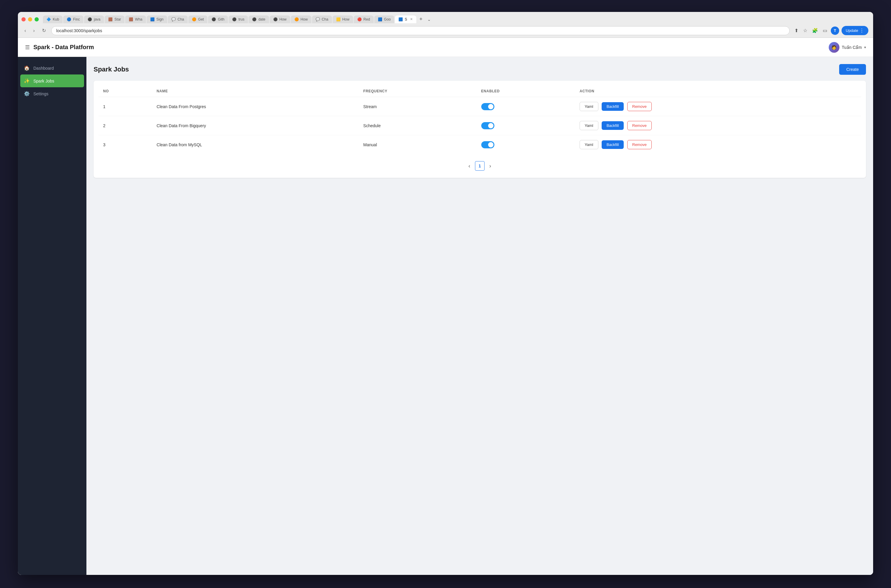 This screenshot has height=588, width=891. I want to click on sidebar-label-dashboard: Dashboard, so click(44, 68).